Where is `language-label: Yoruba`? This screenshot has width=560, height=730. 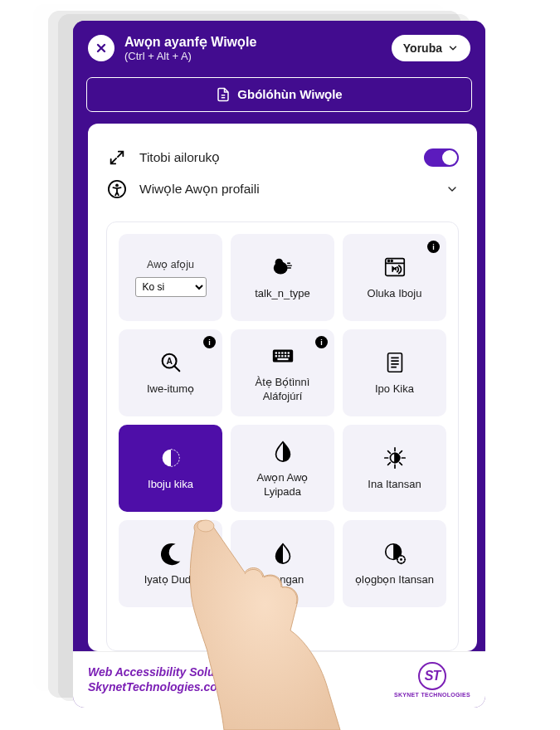 language-label: Yoruba is located at coordinates (423, 48).